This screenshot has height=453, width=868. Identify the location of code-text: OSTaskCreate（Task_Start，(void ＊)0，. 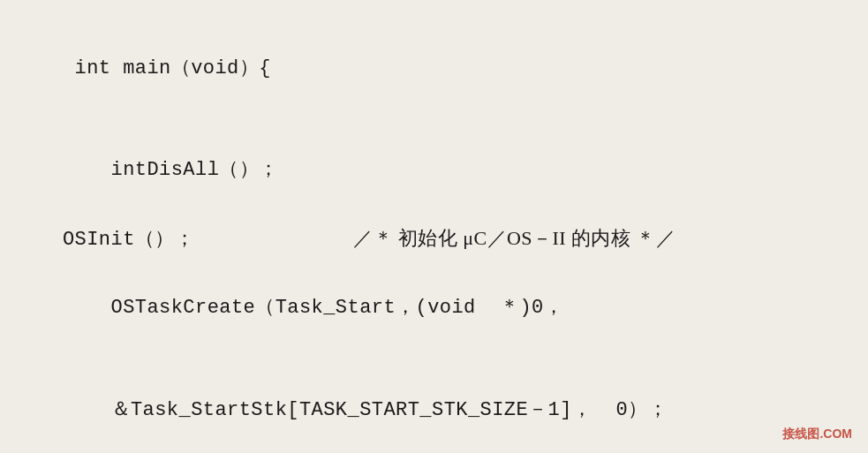
(320, 307).